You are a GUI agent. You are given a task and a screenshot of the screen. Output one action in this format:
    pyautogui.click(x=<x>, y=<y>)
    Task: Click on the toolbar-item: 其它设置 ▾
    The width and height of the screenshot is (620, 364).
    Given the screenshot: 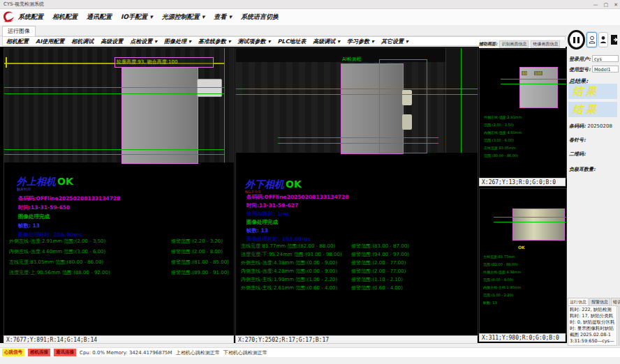 What is the action you would take?
    pyautogui.click(x=395, y=42)
    